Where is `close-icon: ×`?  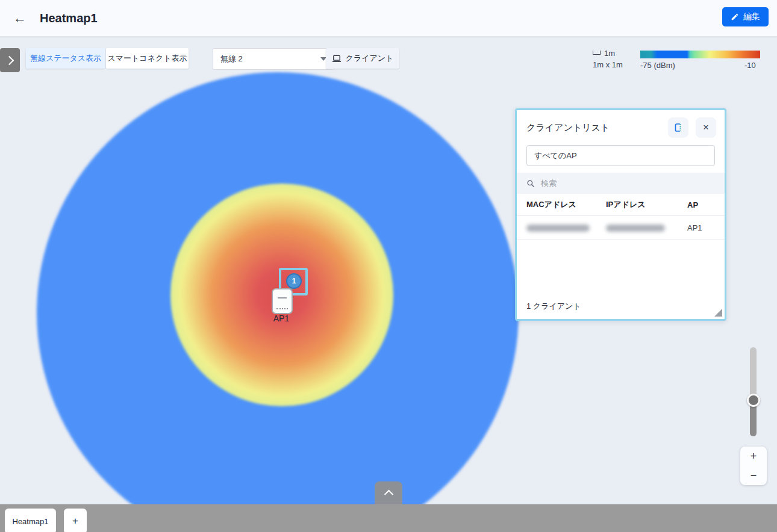 close-icon: × is located at coordinates (706, 128).